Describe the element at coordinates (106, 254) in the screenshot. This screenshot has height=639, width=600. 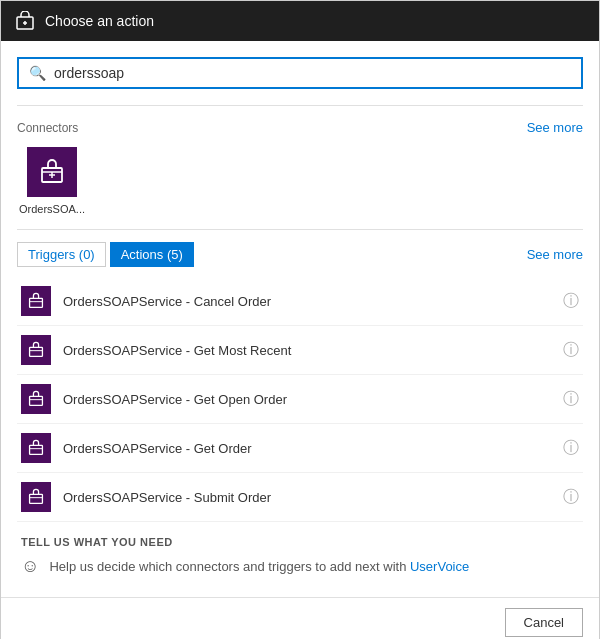
I see `tabs-row: Triggers (0) Actions (5)` at that location.